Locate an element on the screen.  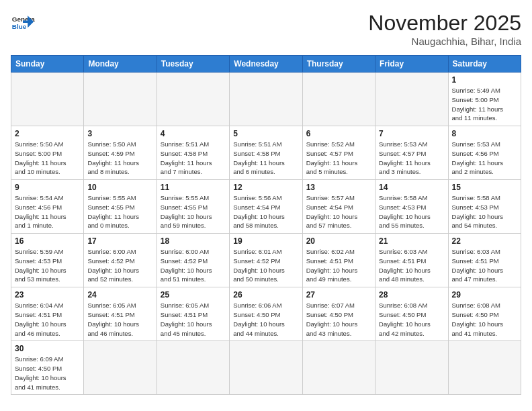
calendar-cell: 19Sunrise: 6:01 AM Sunset: 4:52 PM Dayli… is located at coordinates (266, 261).